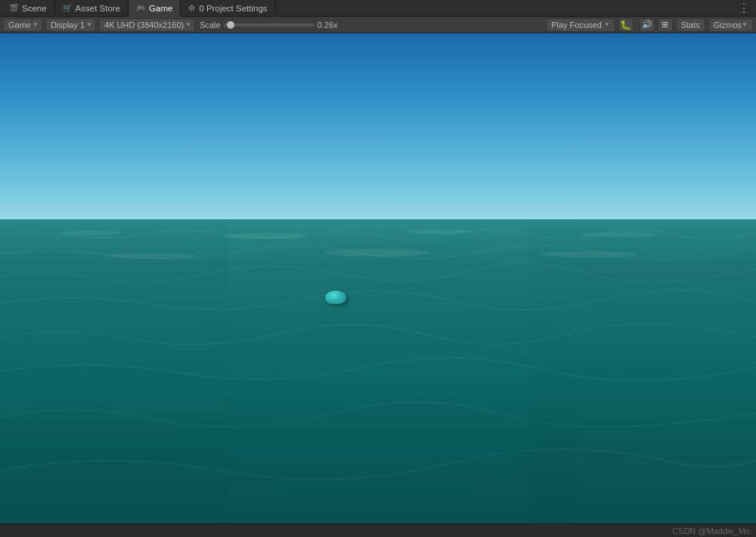  Describe the element at coordinates (336, 297) in the screenshot. I see `buoy-object` at that location.